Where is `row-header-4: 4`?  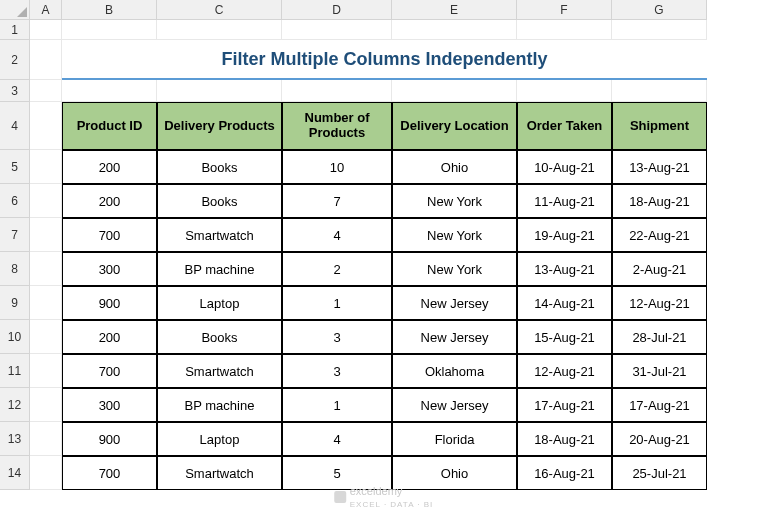
row-header-4: 4 is located at coordinates (15, 126).